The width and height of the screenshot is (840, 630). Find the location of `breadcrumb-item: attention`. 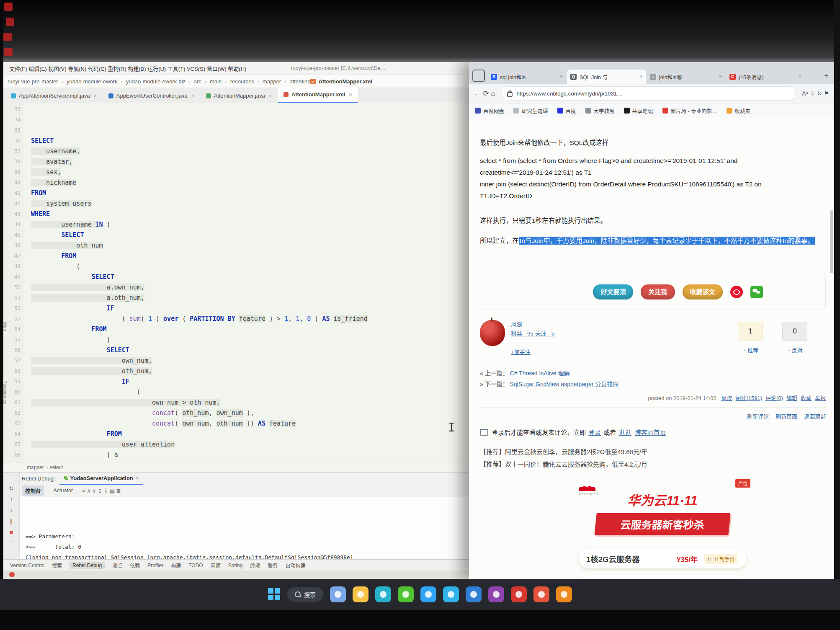

breadcrumb-item: attention is located at coordinates (300, 81).